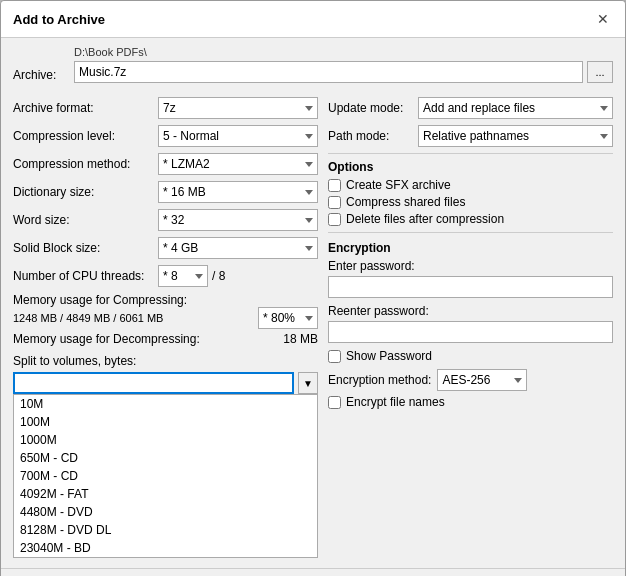  Describe the element at coordinates (88, 318) in the screenshot. I see `memory-compress-values: 1248 MB / 4849 MB / 6061 MB` at that location.